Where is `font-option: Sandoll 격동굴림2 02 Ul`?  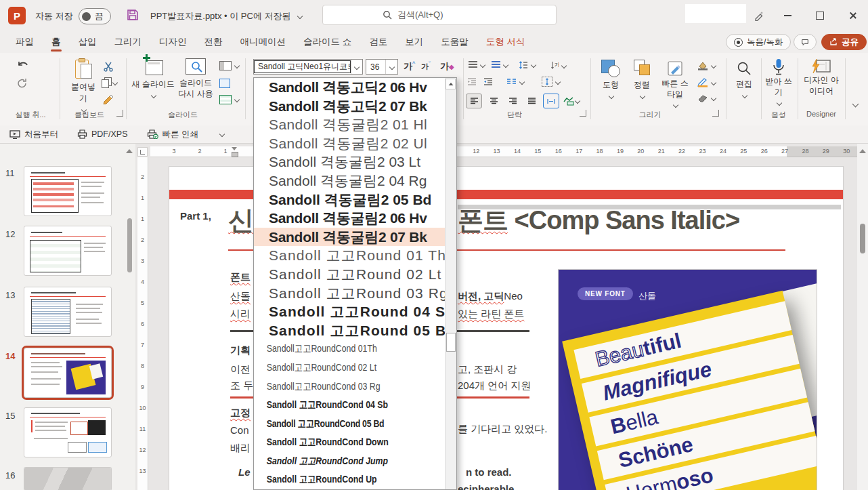
font-option: Sandoll 격동굴림2 02 Ul is located at coordinates (350, 144).